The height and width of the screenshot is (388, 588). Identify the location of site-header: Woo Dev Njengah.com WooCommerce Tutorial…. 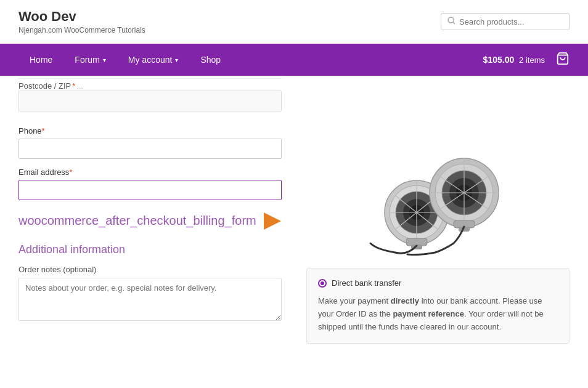
(294, 22).